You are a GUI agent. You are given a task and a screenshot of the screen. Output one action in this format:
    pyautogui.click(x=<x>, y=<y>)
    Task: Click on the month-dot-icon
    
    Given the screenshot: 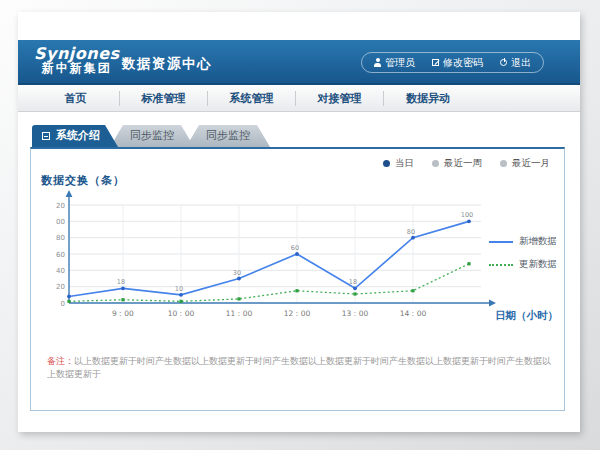 What is the action you would take?
    pyautogui.click(x=504, y=164)
    